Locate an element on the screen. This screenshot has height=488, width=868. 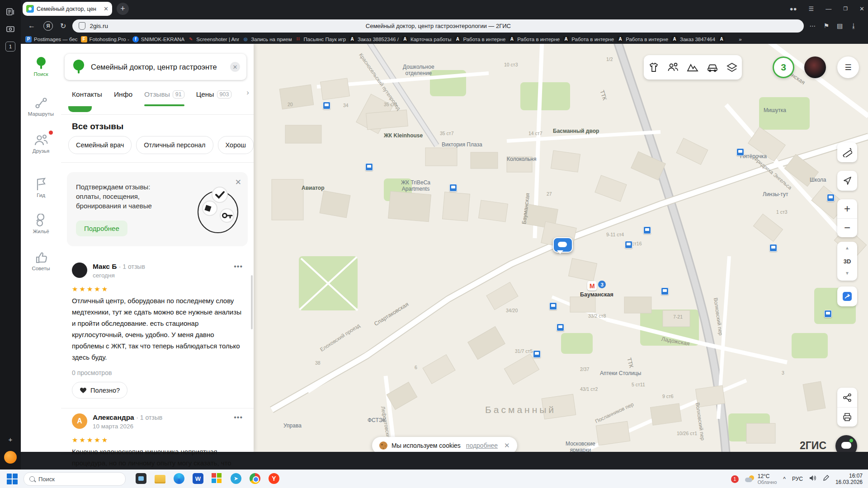
cookie-close-icon: ✕ is located at coordinates (507, 446).